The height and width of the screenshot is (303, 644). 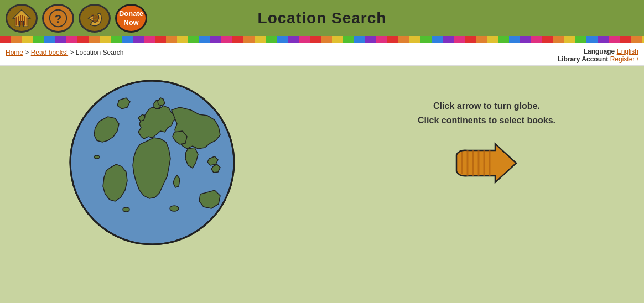 What do you see at coordinates (322, 18) in the screenshot?
I see `header: ? Donate Now Location Search` at bounding box center [322, 18].